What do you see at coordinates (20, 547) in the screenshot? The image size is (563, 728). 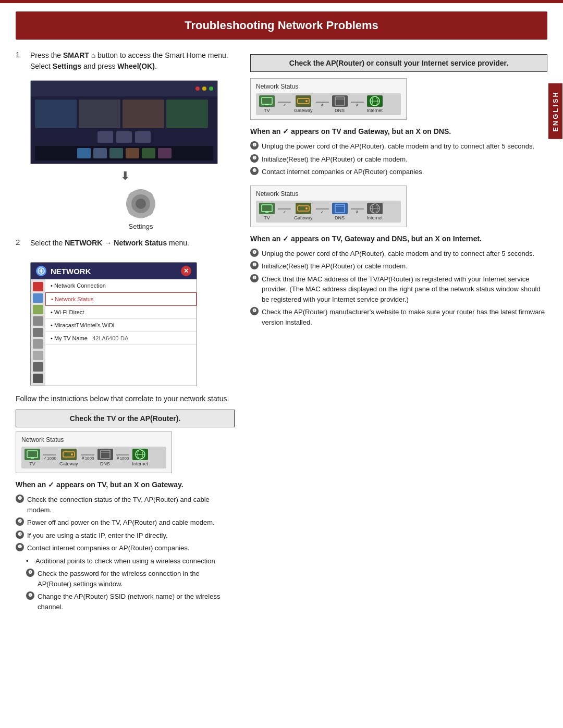 I see `bullet-num-4: ❹` at bounding box center [20, 547].